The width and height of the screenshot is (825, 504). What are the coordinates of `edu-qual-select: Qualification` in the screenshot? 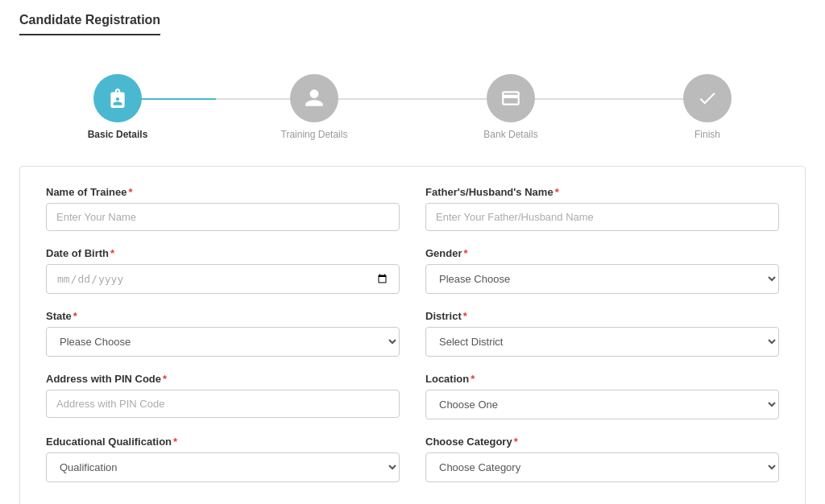 It's located at (222, 467).